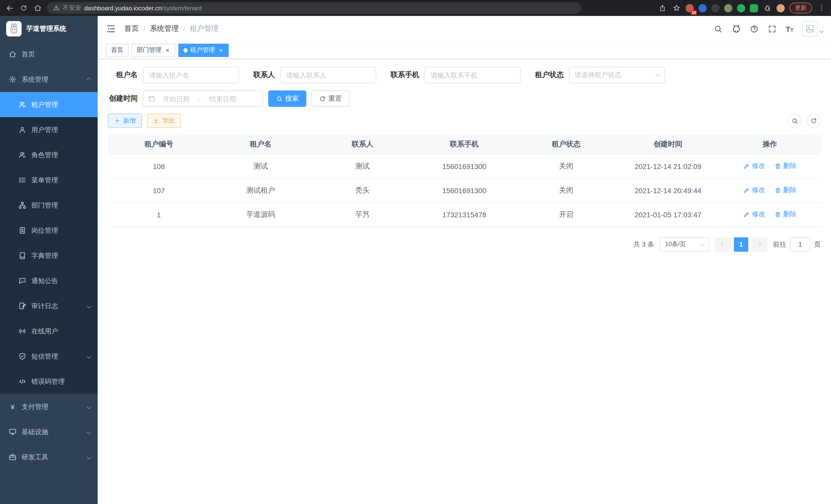  What do you see at coordinates (223, 98) in the screenshot?
I see `end-date-input` at bounding box center [223, 98].